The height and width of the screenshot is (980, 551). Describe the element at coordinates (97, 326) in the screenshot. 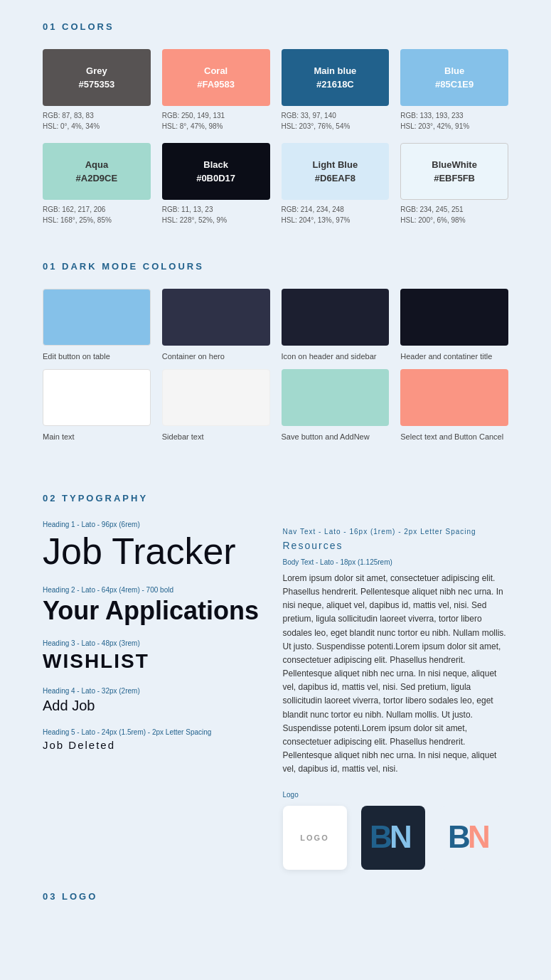

I see `dark-swatch-edit-button: Edit button on table` at that location.